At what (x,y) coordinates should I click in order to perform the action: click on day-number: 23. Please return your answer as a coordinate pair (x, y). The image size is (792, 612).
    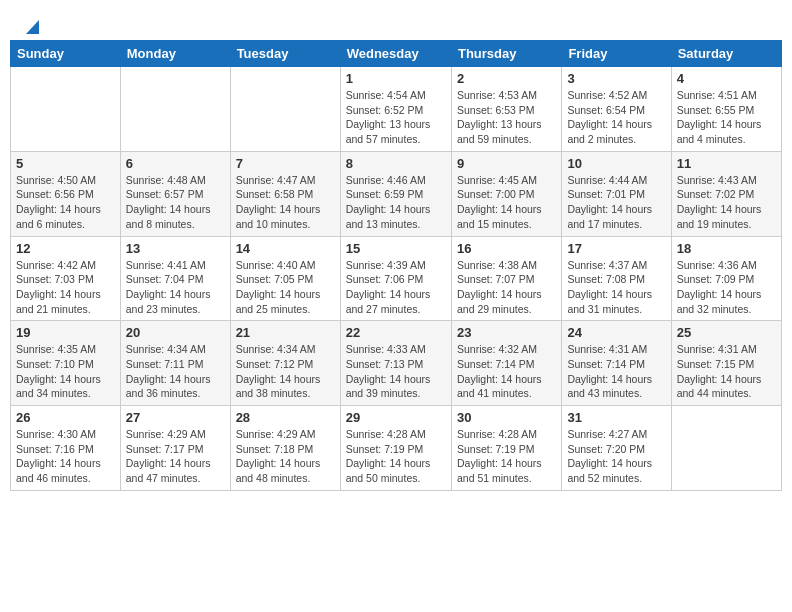
    Looking at the image, I should click on (506, 332).